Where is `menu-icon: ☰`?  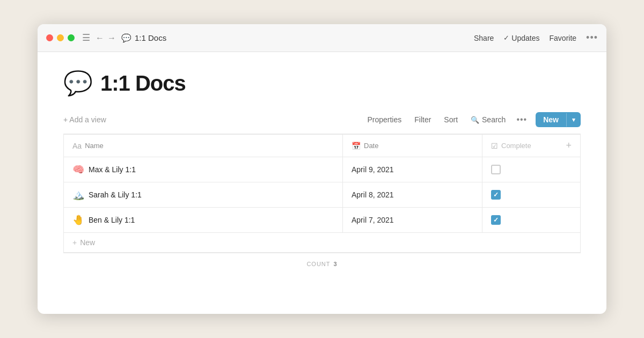
menu-icon: ☰ is located at coordinates (86, 38).